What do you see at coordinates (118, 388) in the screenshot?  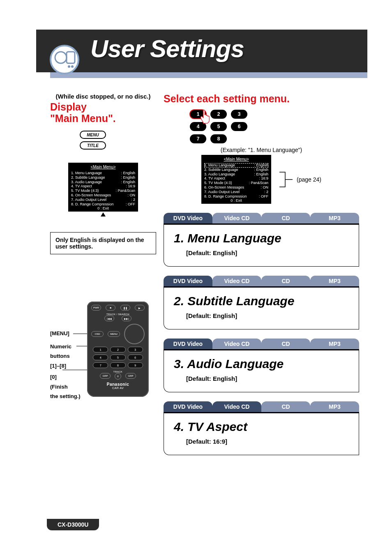 I see `remote-brand-sub: CAR AV` at bounding box center [118, 388].